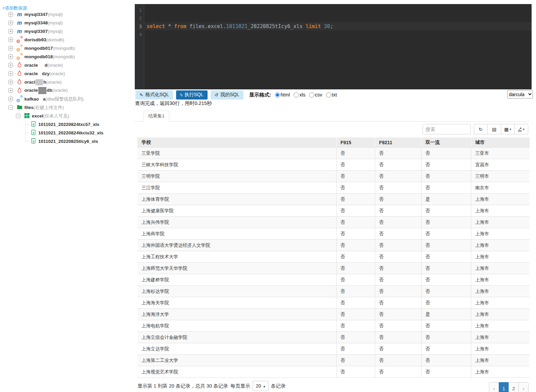  Describe the element at coordinates (67, 57) in the screenshot. I see `tree-item-mongodb018: +⚙⚙mongodb018(mongodb)` at that location.